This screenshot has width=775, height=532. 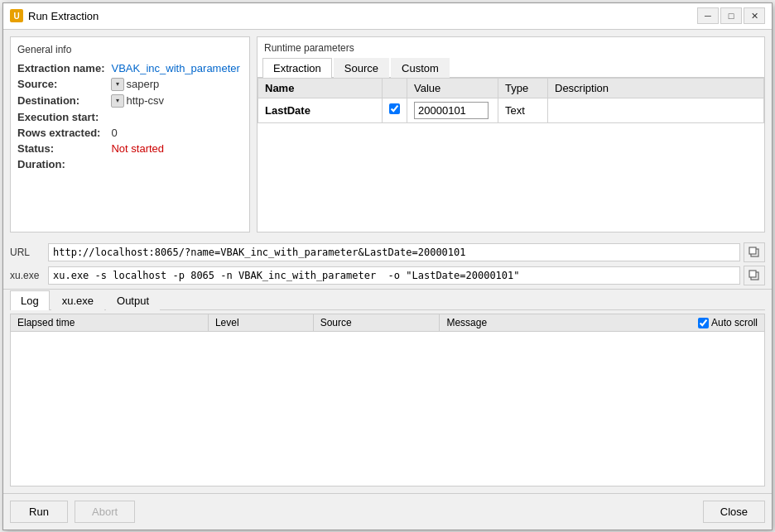 What do you see at coordinates (570, 323) in the screenshot?
I see `message-header-text: Message` at bounding box center [570, 323].